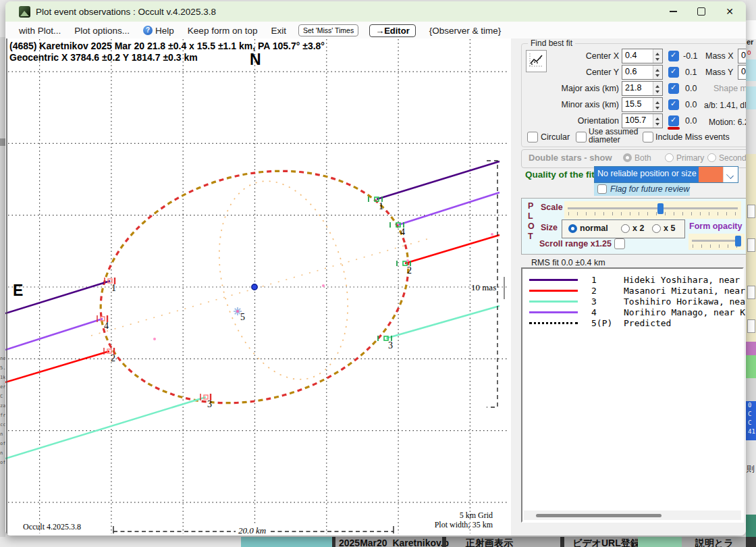 This screenshot has height=547, width=756. Describe the element at coordinates (328, 30) in the screenshot. I see `set-miss-times-button: Set 'Miss' Times` at that location.